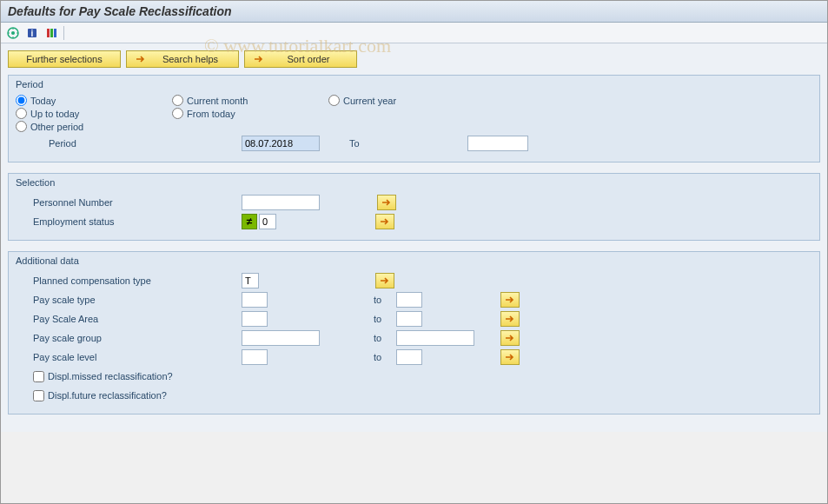 The width and height of the screenshot is (828, 504). I want to click on displ-missed-checkbox: Displ.missed reclassification?, so click(414, 376).